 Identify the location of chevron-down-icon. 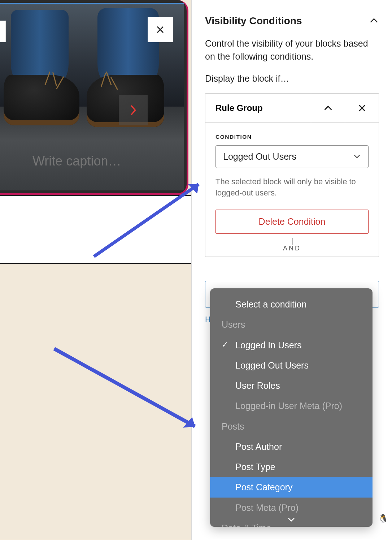
(357, 156).